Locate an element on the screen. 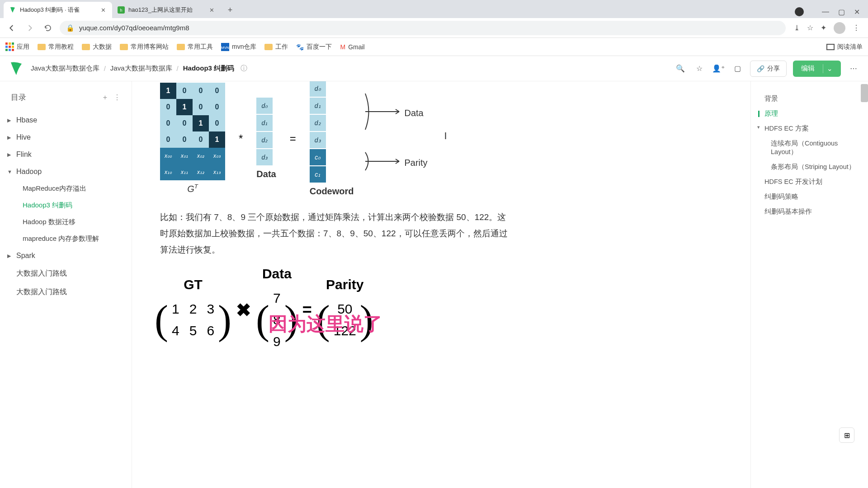  svg-text: MVN is located at coordinates (225, 48).